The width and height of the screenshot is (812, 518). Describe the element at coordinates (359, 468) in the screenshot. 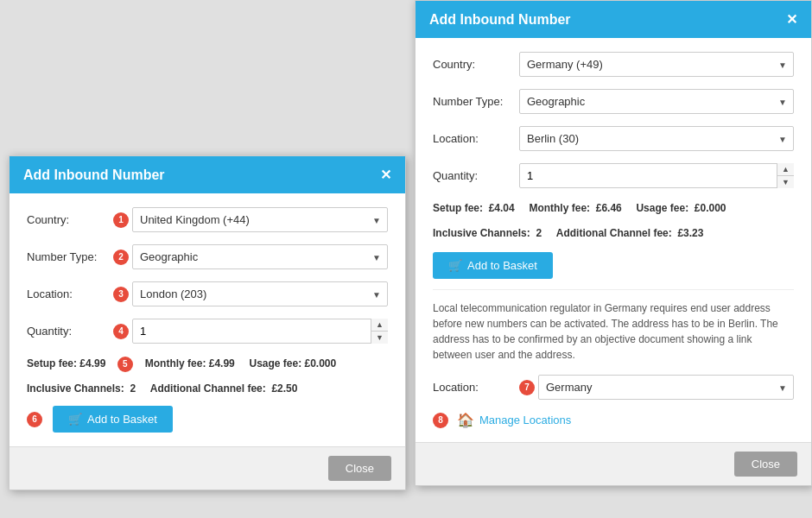

I see `dialog-left-close-footer-button: Close` at that location.